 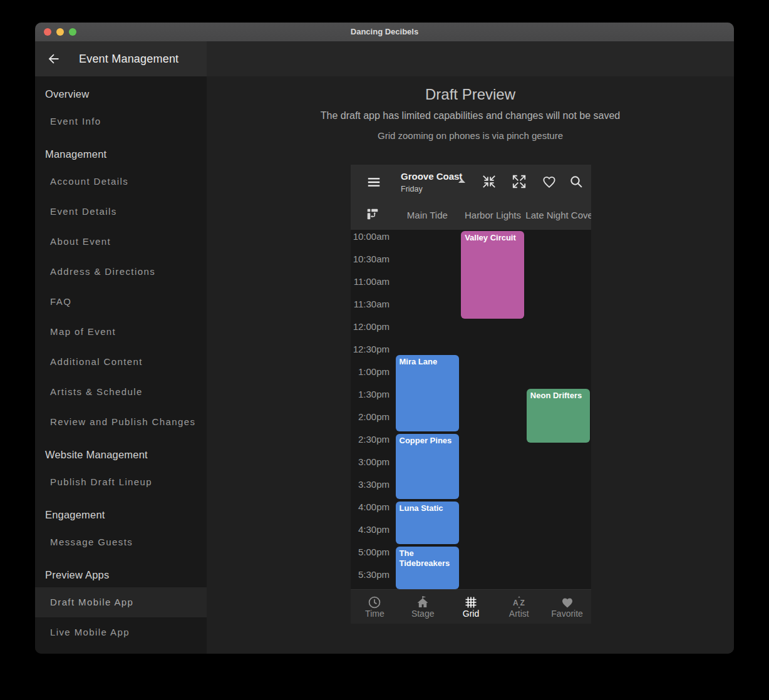 I want to click on sidebar-section-label: Website Management, so click(x=126, y=455).